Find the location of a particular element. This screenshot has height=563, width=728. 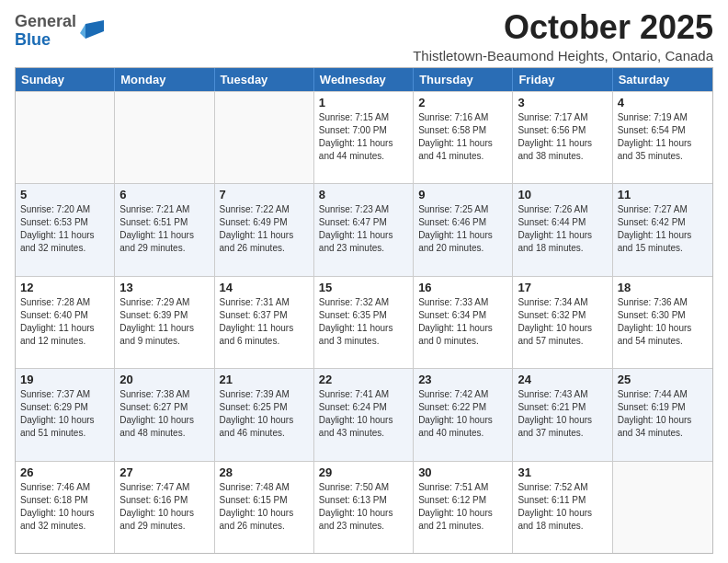

day-cell-13: 13Sunrise: 7:29 AM Sunset: 6:39 PM Dayli… is located at coordinates (165, 322).